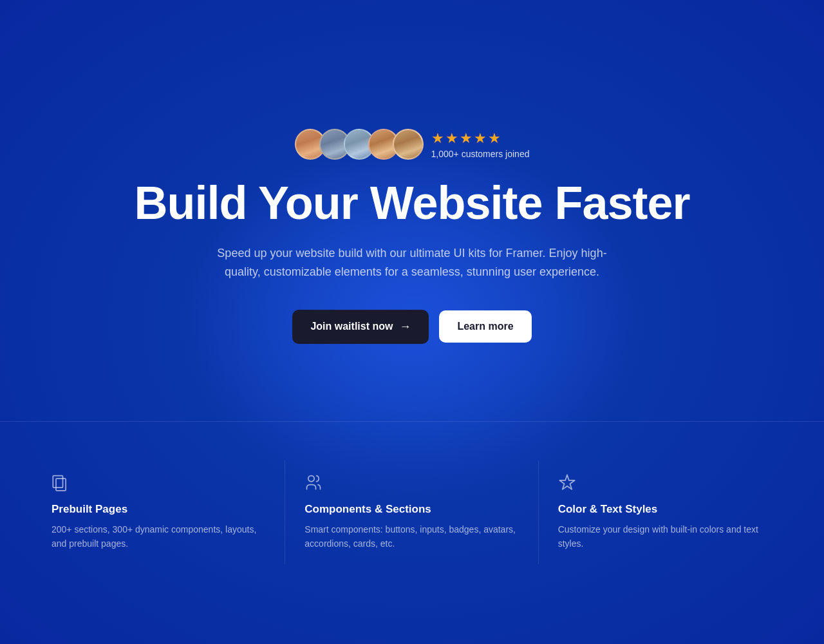 The width and height of the screenshot is (824, 644). Describe the element at coordinates (666, 484) in the screenshot. I see `styles-icon` at that location.